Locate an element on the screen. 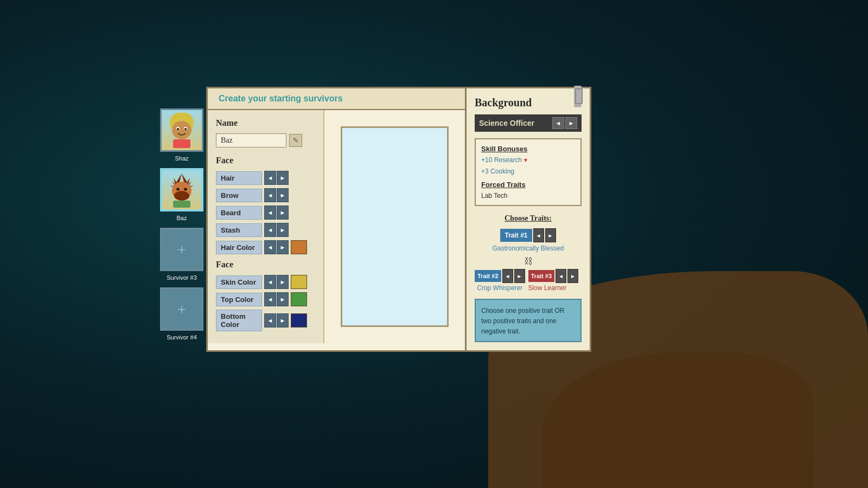 The width and height of the screenshot is (868, 488). beard-prev-button: ◄ is located at coordinates (270, 213).